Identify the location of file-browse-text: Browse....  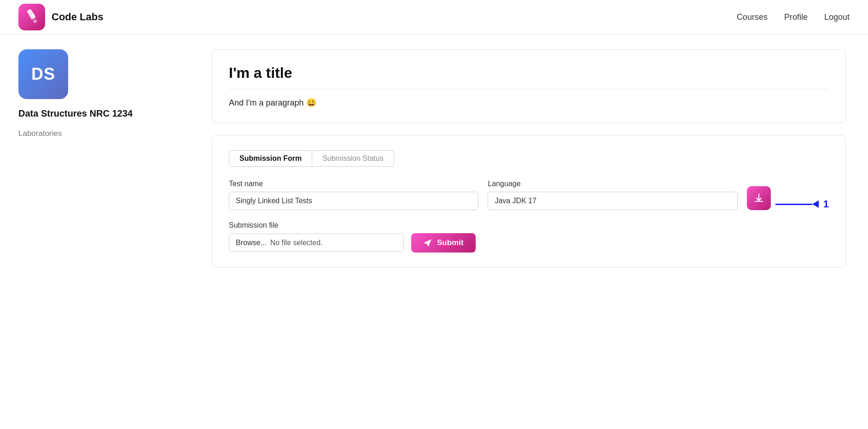
(251, 243).